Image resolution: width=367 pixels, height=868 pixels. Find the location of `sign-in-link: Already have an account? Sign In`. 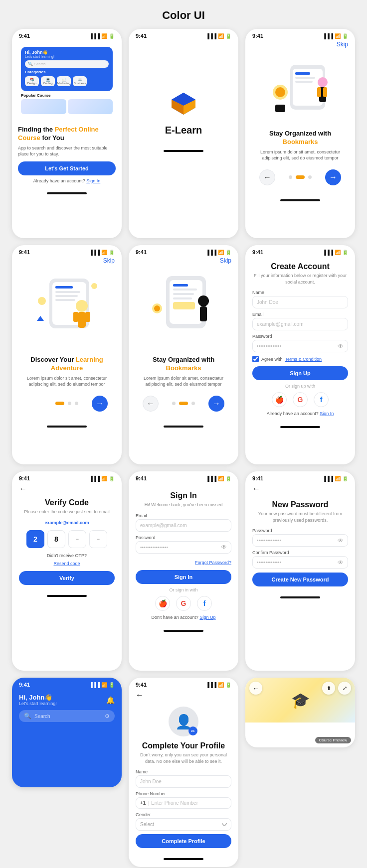

sign-in-link: Already have an account? Sign In is located at coordinates (67, 181).